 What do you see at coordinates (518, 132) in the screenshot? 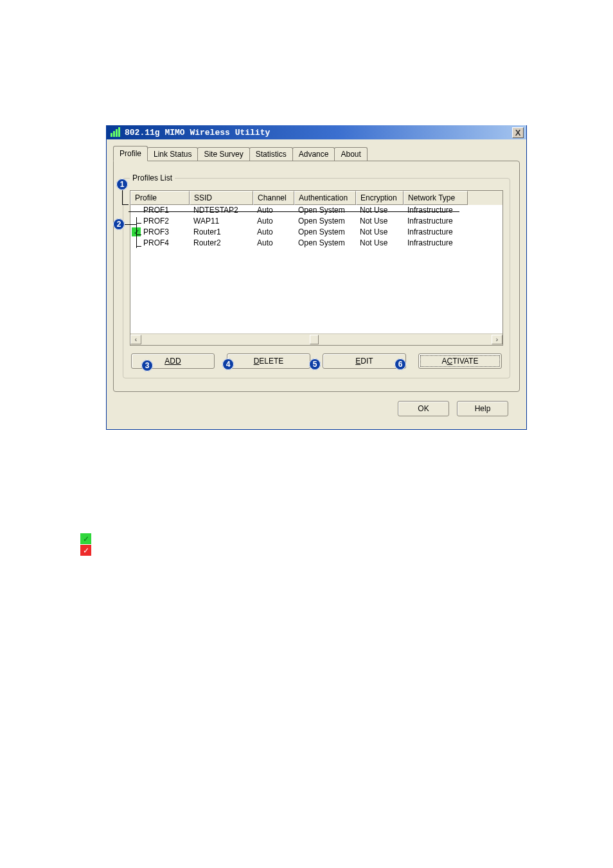
I see `close-button: X` at bounding box center [518, 132].